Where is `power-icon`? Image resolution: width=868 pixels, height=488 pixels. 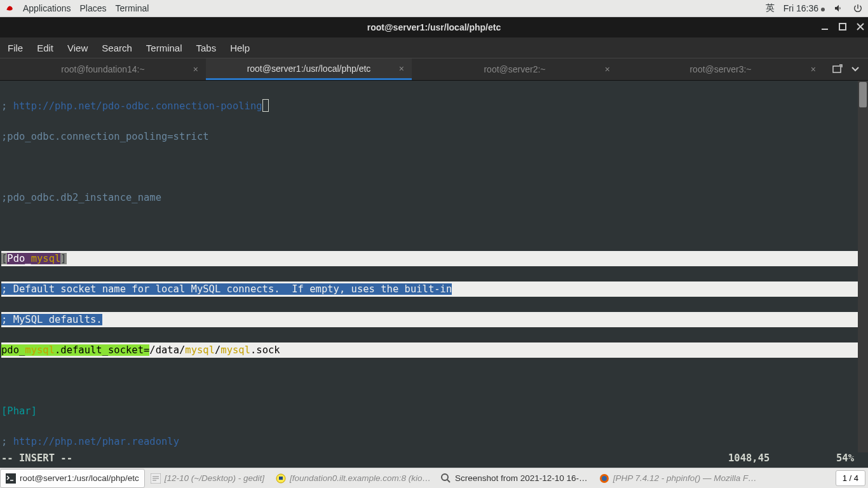 power-icon is located at coordinates (858, 8).